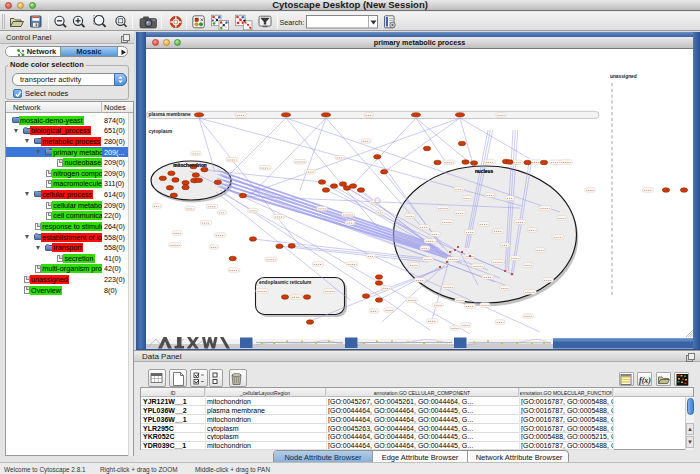  I want to click on svg-text: cytoplasm, so click(161, 132).